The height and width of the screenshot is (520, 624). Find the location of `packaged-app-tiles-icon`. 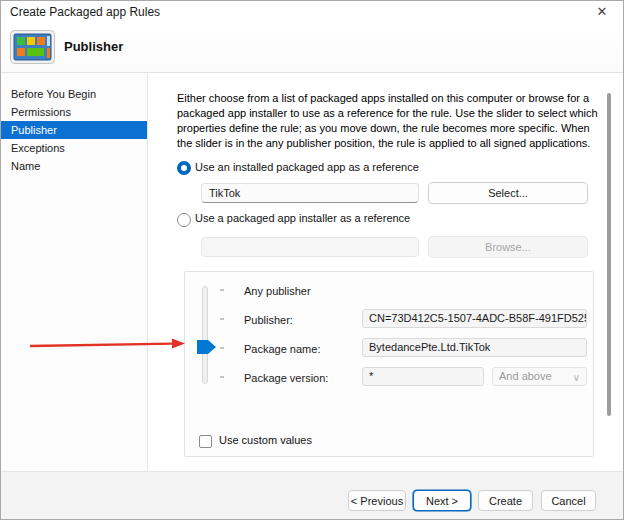

packaged-app-tiles-icon is located at coordinates (32, 49).